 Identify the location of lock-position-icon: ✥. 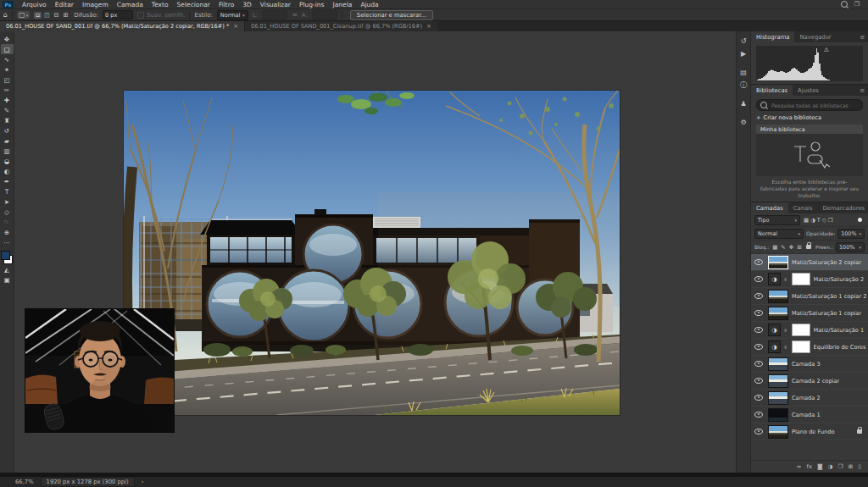
(792, 247).